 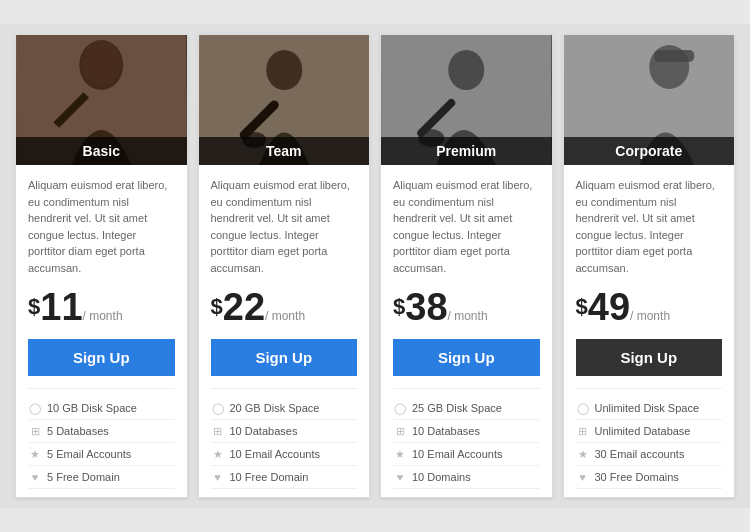 What do you see at coordinates (284, 100) in the screenshot?
I see `plan-image: Team` at bounding box center [284, 100].